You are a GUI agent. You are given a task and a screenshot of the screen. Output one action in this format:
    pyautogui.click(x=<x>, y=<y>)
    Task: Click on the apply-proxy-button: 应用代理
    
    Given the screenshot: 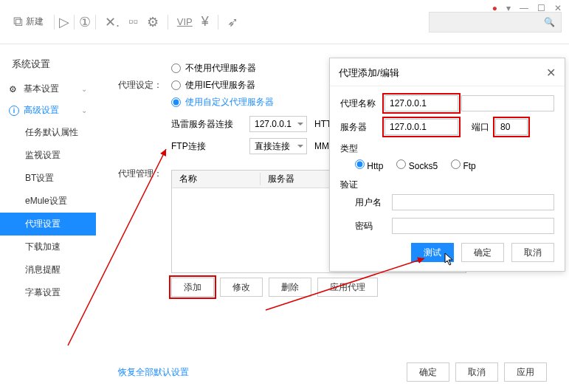 What is the action you would take?
    pyautogui.click(x=348, y=287)
    